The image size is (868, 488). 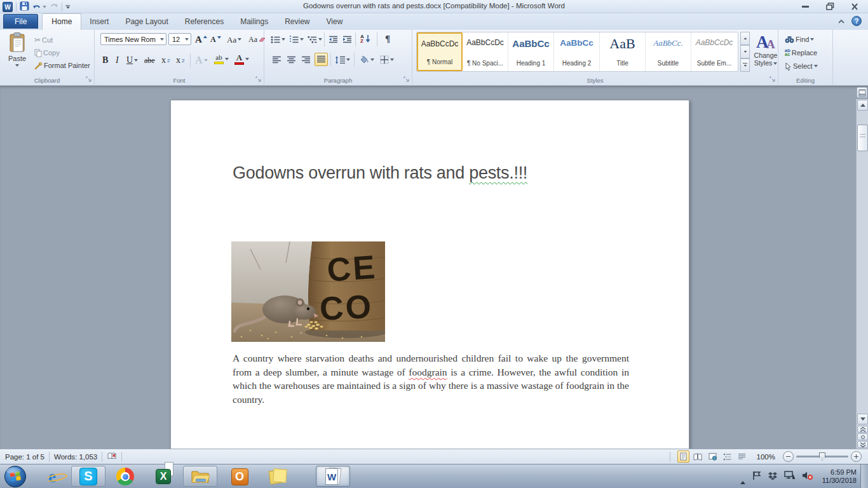 What do you see at coordinates (205, 22) in the screenshot?
I see `tab-references: References` at bounding box center [205, 22].